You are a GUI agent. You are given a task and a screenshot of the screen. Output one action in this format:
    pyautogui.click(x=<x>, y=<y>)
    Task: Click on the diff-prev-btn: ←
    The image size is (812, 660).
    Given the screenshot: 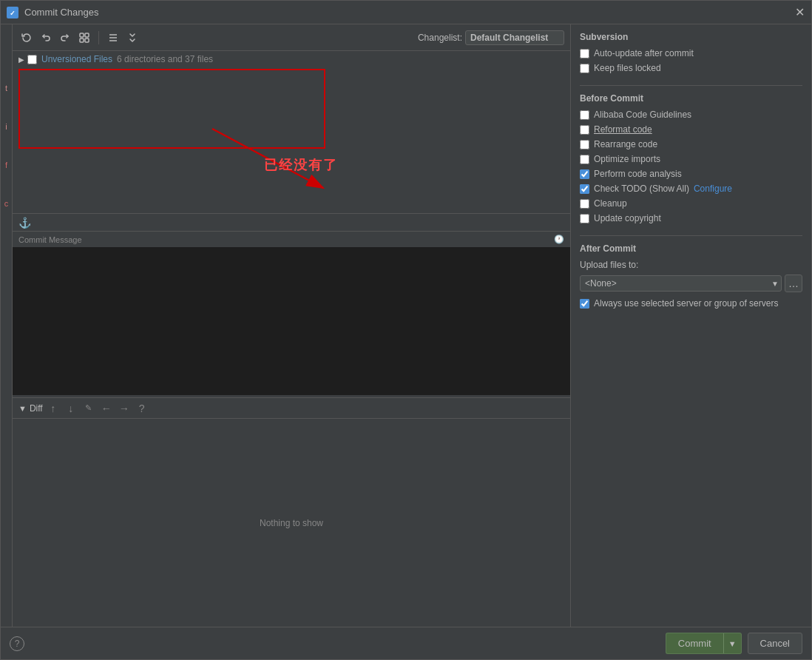 What is the action you would take?
    pyautogui.click(x=106, y=408)
    